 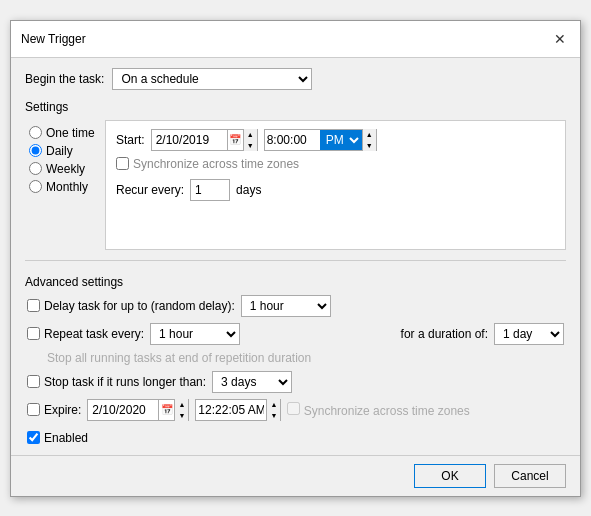 What do you see at coordinates (294, 408) in the screenshot?
I see `expire-sync-checkbox` at bounding box center [294, 408].